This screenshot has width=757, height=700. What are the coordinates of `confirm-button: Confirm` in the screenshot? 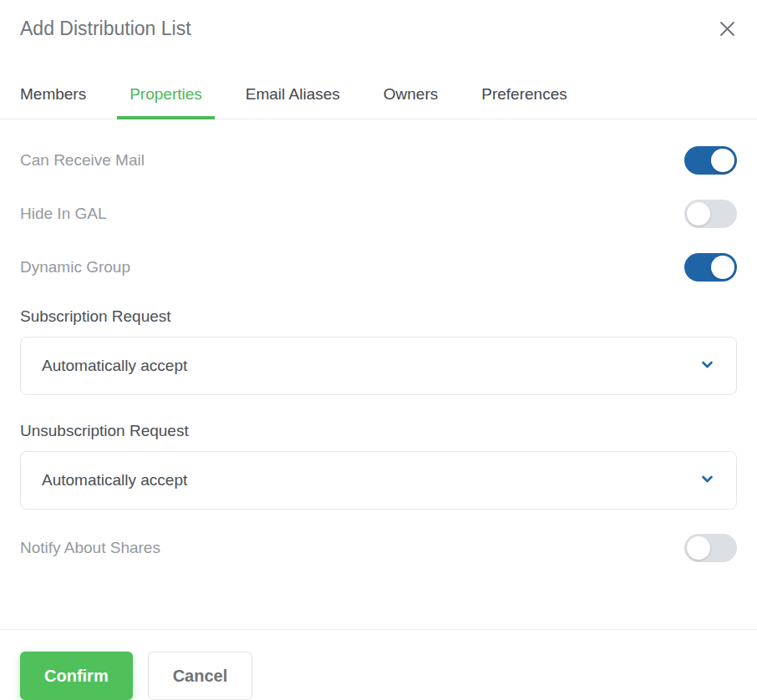 It's located at (77, 676).